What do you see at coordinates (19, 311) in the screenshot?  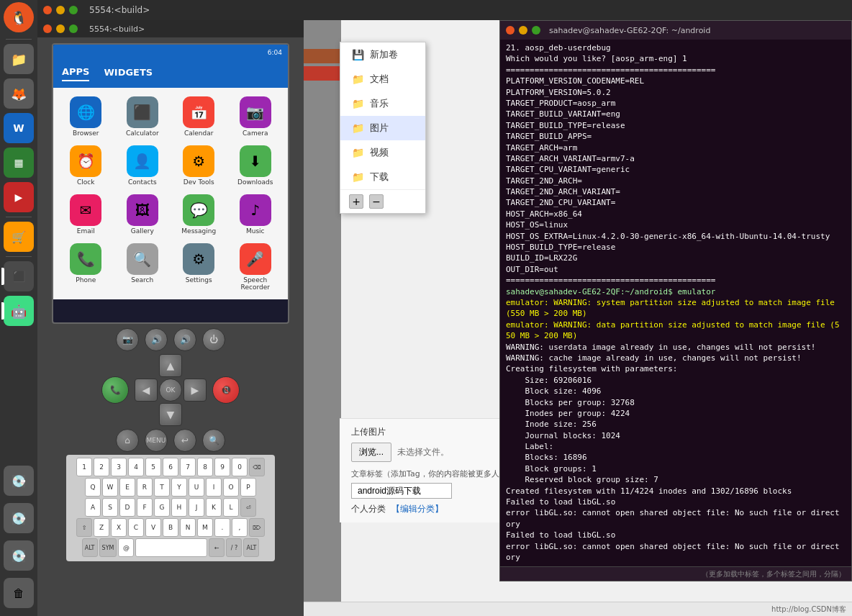 I see `android-taskbar-icon: 🤖` at bounding box center [19, 311].